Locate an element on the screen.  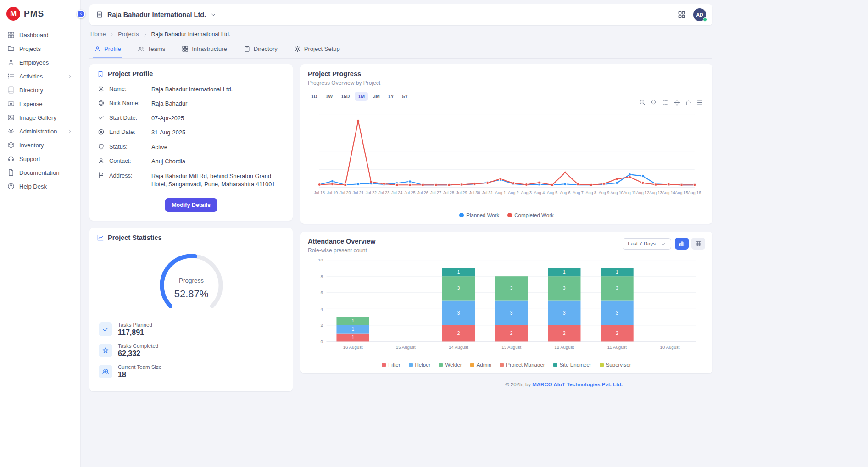
toolbar-selection-button is located at coordinates (665, 103).